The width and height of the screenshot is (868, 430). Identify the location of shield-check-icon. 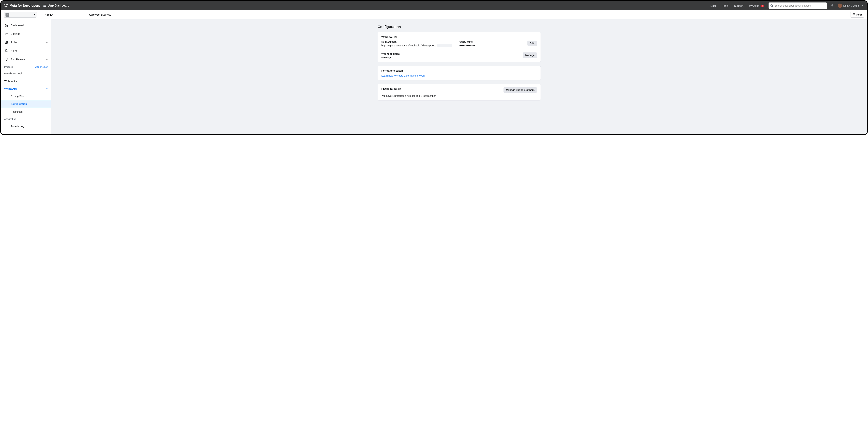
(6, 59).